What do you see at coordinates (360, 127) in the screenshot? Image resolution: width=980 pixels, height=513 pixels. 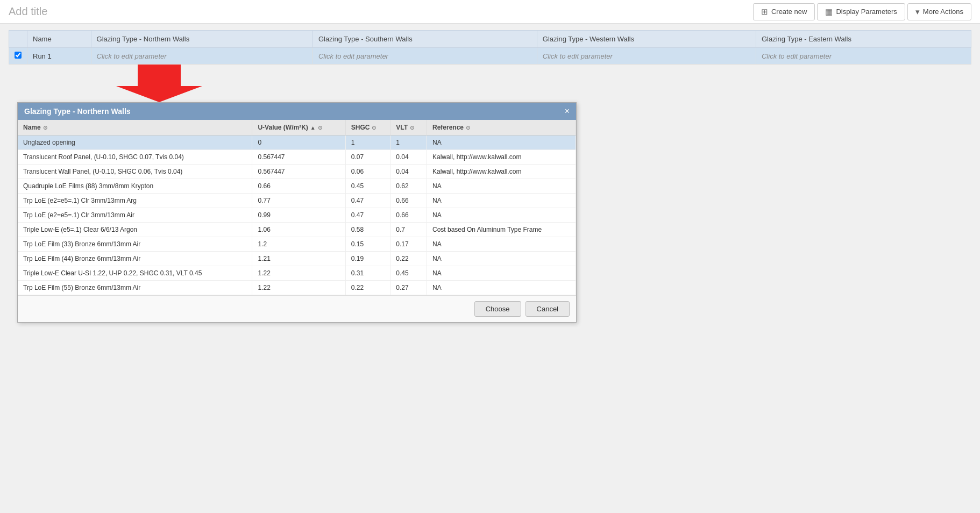 I see `col-shgc-label: SHGC` at bounding box center [360, 127].